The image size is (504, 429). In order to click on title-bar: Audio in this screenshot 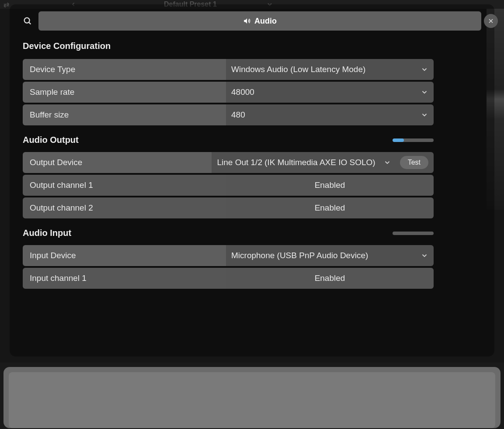, I will do `click(260, 21)`.